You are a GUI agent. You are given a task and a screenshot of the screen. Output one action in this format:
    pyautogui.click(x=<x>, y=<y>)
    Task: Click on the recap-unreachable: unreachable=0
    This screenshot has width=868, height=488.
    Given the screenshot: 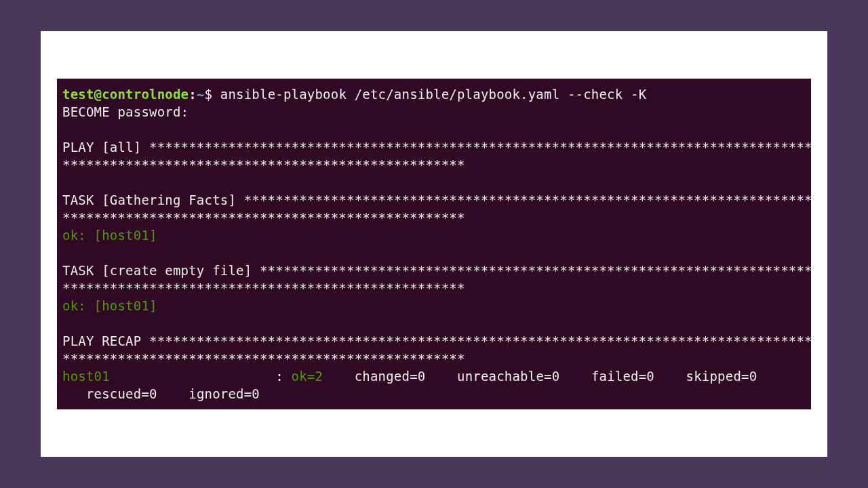 What is the action you would take?
    pyautogui.click(x=509, y=376)
    